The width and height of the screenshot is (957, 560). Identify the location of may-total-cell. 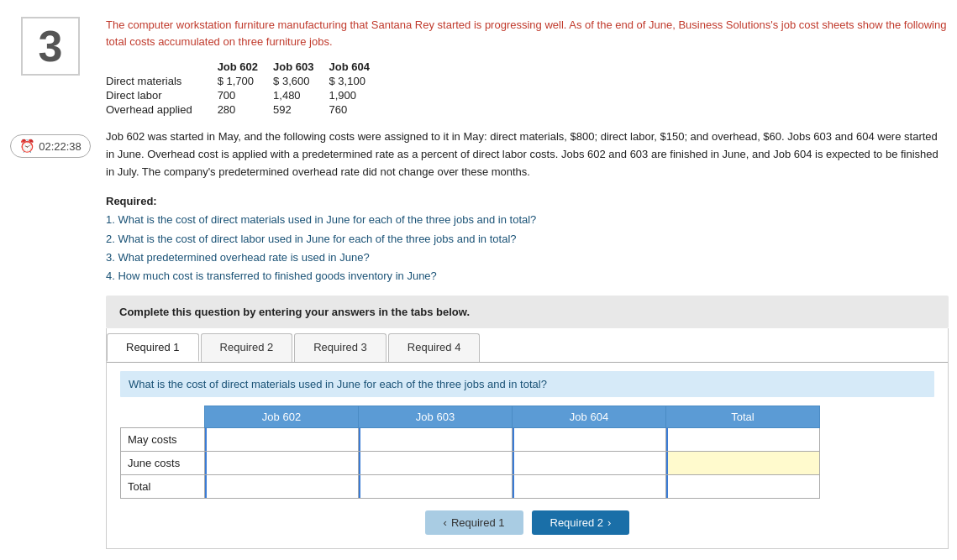
(743, 439).